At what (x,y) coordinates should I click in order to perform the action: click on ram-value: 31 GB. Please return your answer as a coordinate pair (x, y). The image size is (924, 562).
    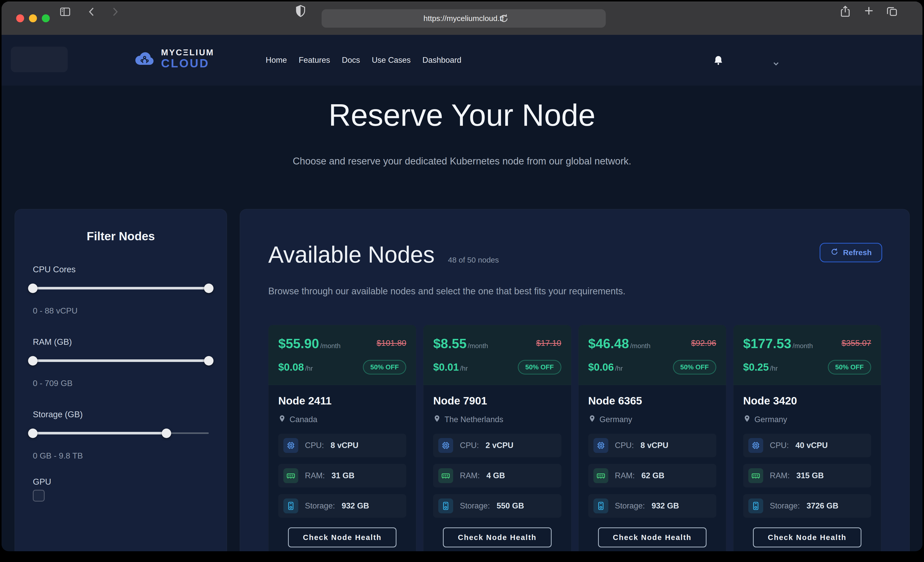
    Looking at the image, I should click on (343, 476).